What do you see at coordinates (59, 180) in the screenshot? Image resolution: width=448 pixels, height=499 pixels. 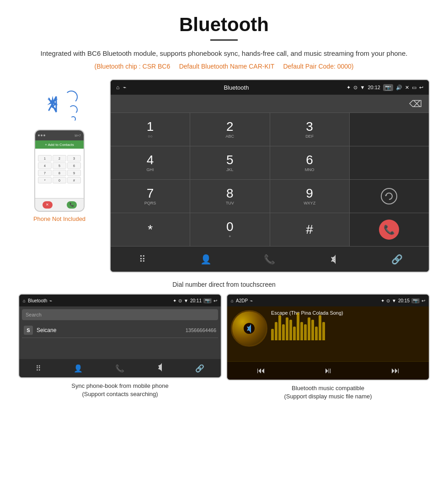 I see `mini-key-0: 0` at bounding box center [59, 180].